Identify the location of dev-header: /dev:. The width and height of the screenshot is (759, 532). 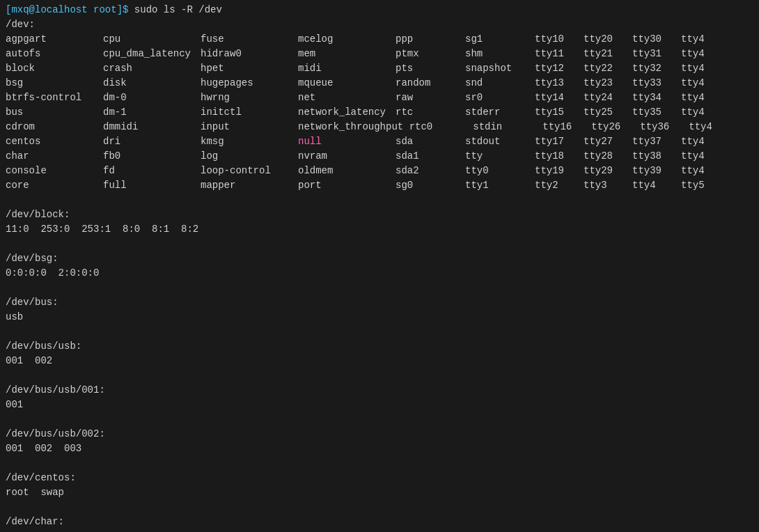
(380, 25).